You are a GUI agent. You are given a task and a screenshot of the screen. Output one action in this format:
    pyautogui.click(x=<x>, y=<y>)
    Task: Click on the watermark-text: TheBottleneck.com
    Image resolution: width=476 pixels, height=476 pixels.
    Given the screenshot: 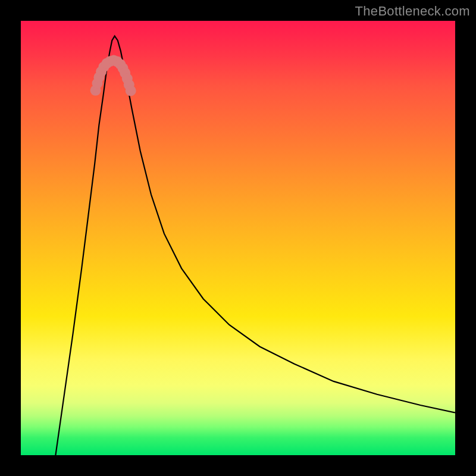 What is the action you would take?
    pyautogui.click(x=413, y=11)
    